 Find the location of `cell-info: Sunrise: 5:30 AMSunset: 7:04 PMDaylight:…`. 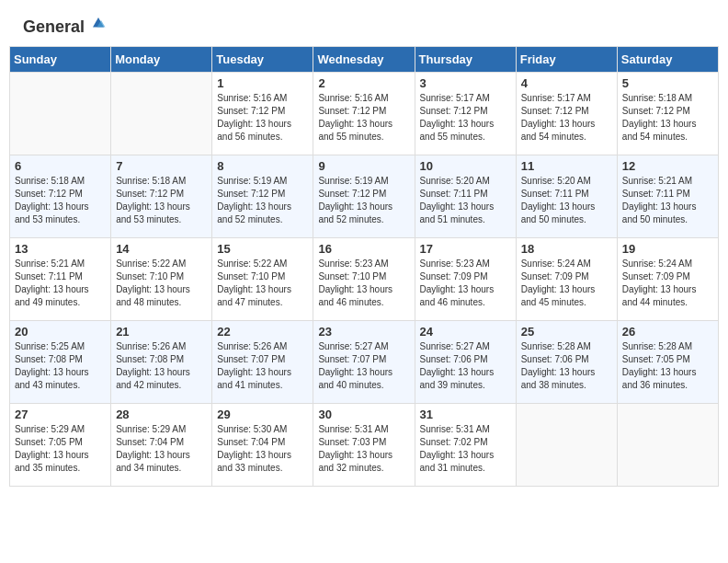

cell-info: Sunrise: 5:30 AMSunset: 7:04 PMDaylight:… is located at coordinates (263, 449).